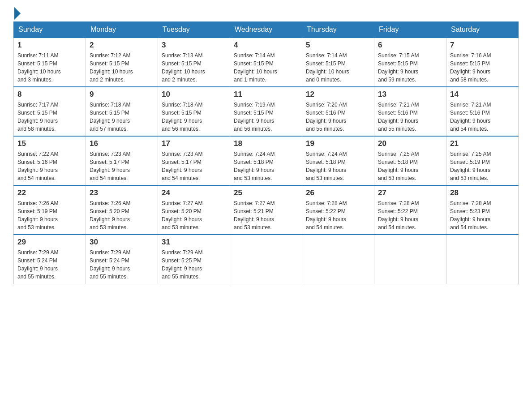  I want to click on day-number: 4, so click(266, 45).